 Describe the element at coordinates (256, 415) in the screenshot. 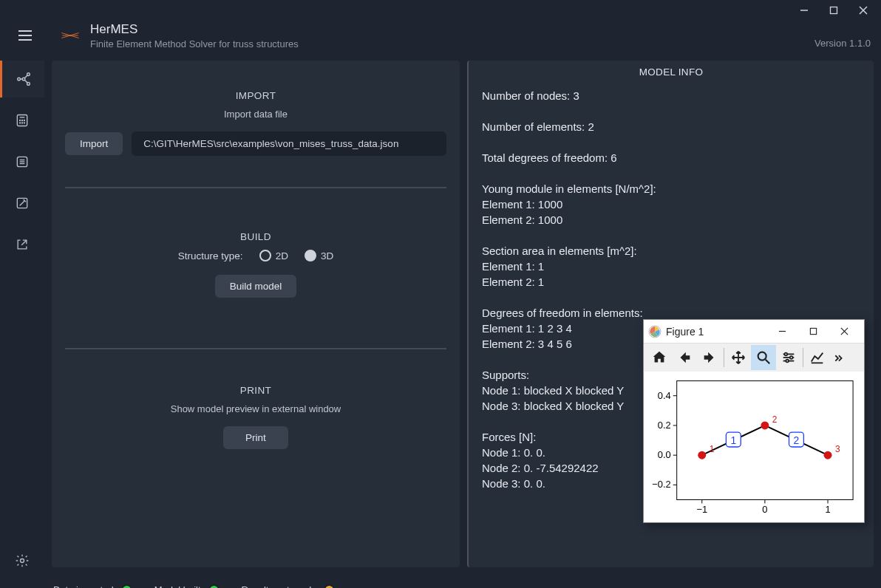

I see `print-section: PRINT Show model preview in external win…` at that location.